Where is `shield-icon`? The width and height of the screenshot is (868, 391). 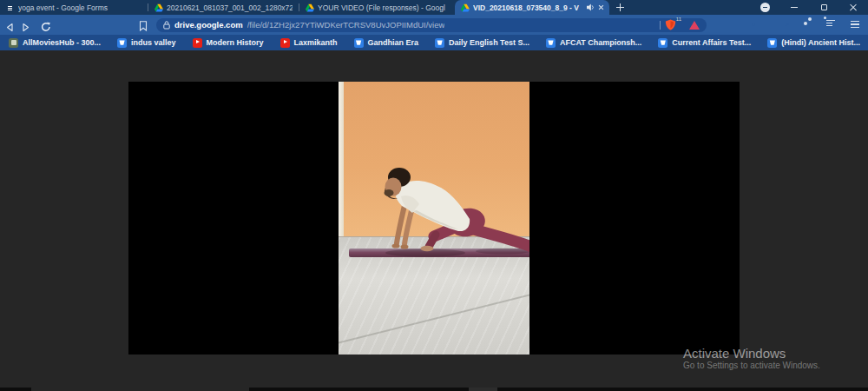
shield-icon is located at coordinates (670, 24).